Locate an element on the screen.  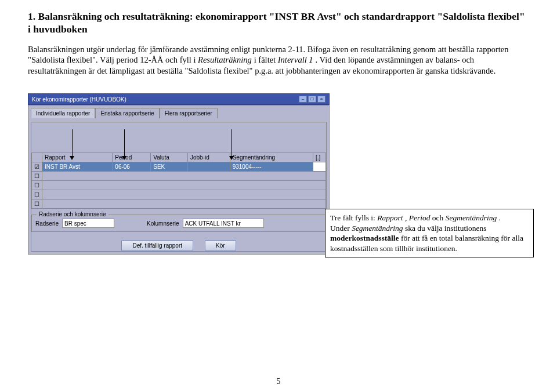
tab-enstaka: Enstaka rapportserie is located at coordinates (127, 113).